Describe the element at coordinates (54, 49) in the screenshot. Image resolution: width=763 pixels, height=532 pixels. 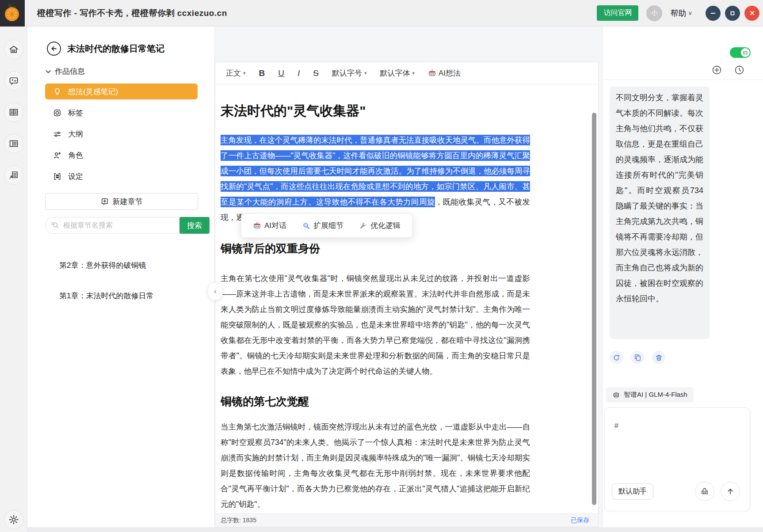
I see `back-button` at that location.